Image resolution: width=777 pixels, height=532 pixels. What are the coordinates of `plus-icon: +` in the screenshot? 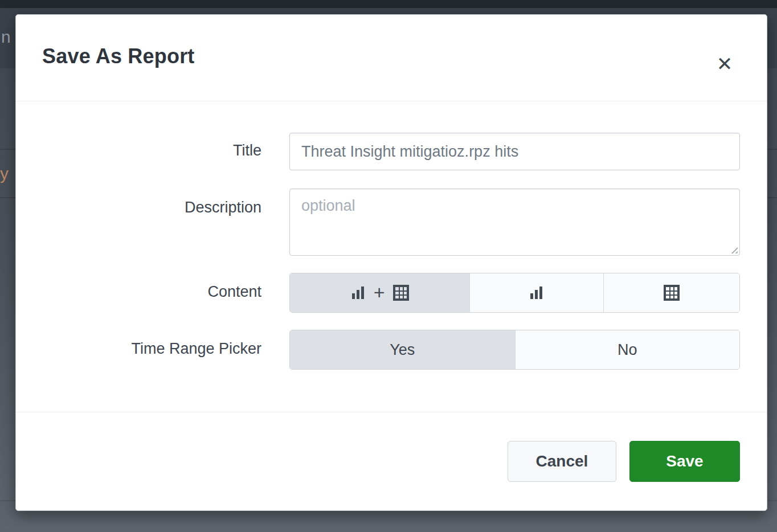 It's located at (379, 292).